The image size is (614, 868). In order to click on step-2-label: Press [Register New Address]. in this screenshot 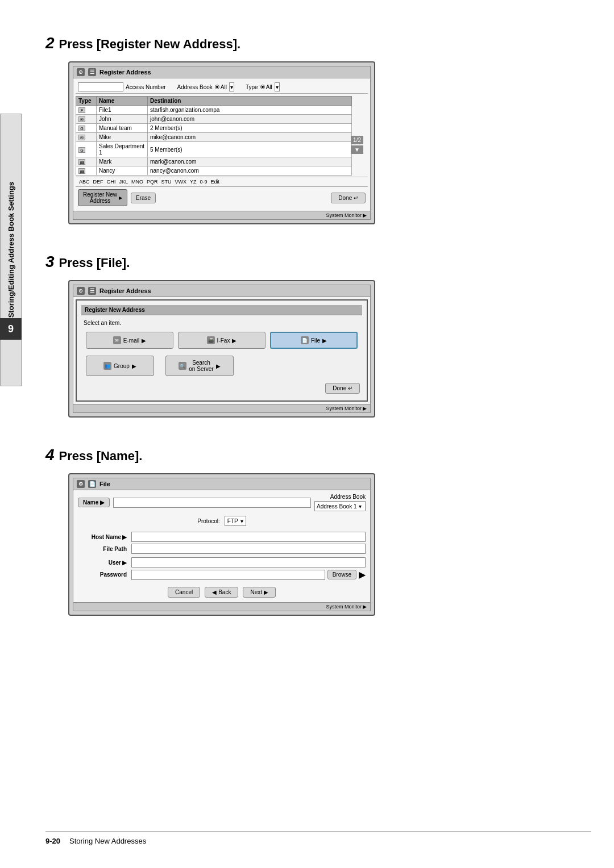, I will do `click(150, 44)`.